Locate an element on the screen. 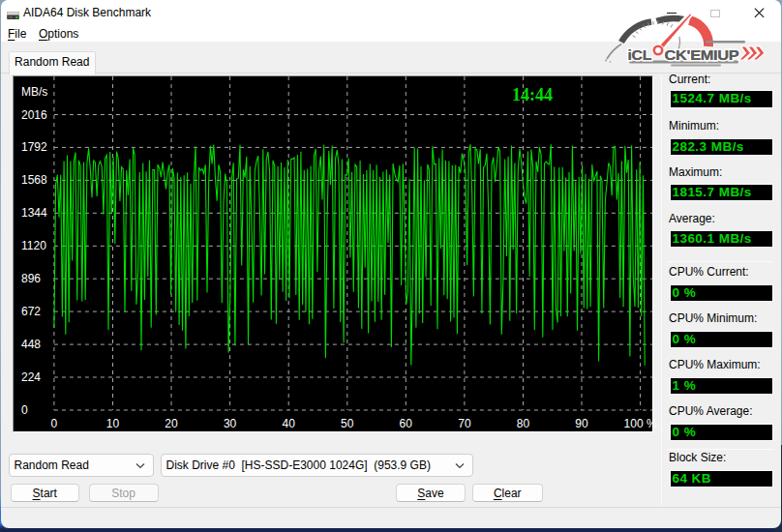  svg-text: CK'EMIUP is located at coordinates (703, 54).